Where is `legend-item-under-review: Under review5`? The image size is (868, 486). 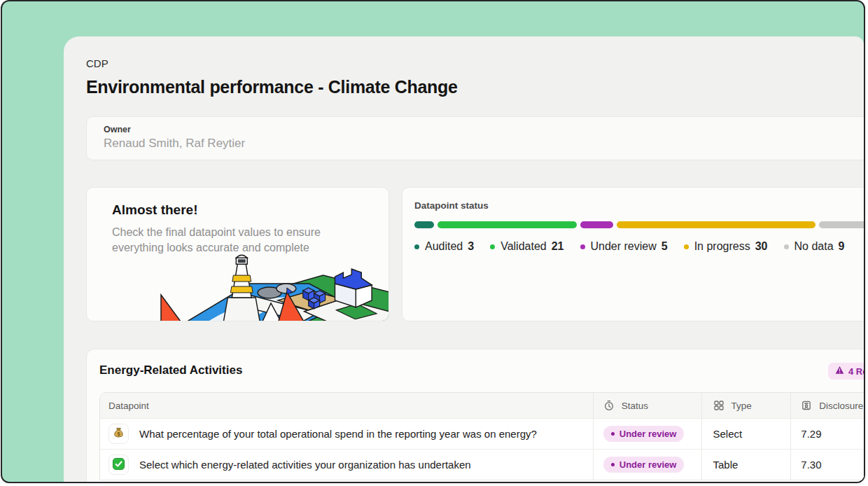 legend-item-under-review: Under review5 is located at coordinates (624, 247).